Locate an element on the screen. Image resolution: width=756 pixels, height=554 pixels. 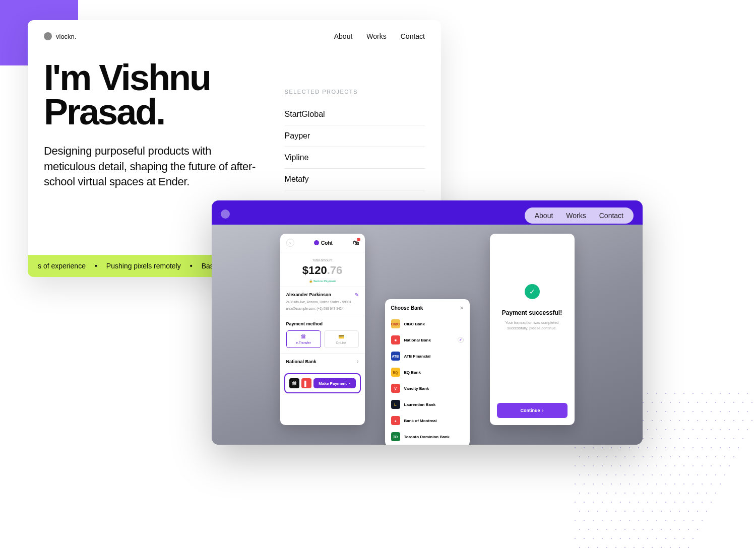
amount-cents: .76 is located at coordinates (335, 270).